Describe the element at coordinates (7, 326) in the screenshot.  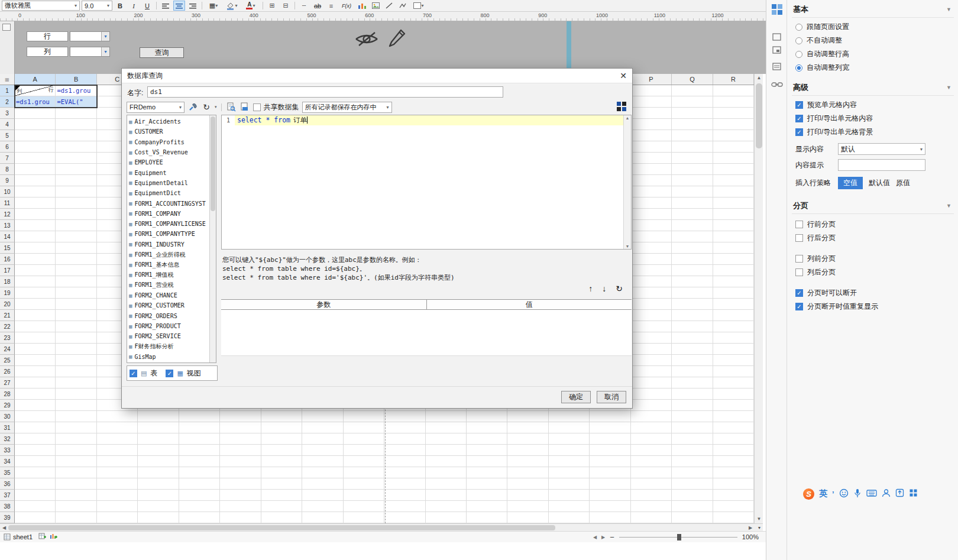
I see `row-header-22: 22` at that location.